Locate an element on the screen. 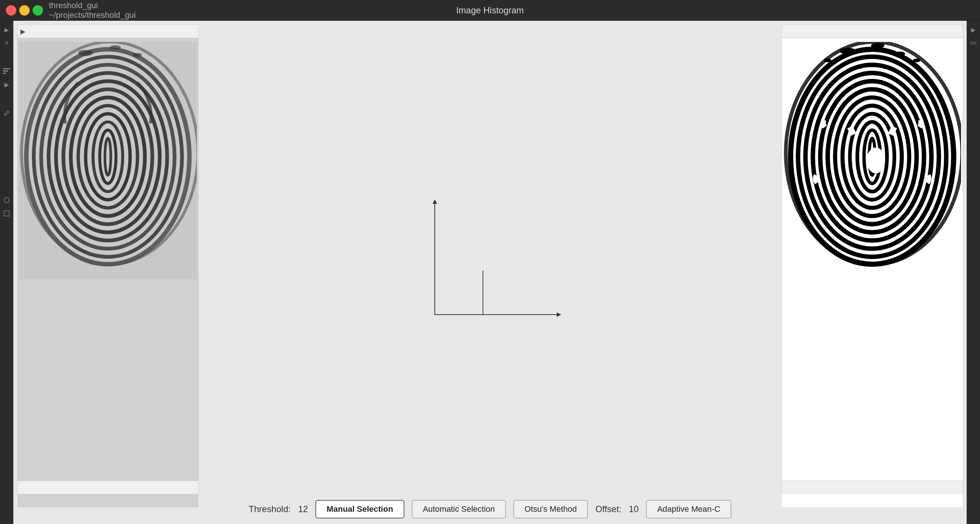  threshold-line is located at coordinates (483, 293).